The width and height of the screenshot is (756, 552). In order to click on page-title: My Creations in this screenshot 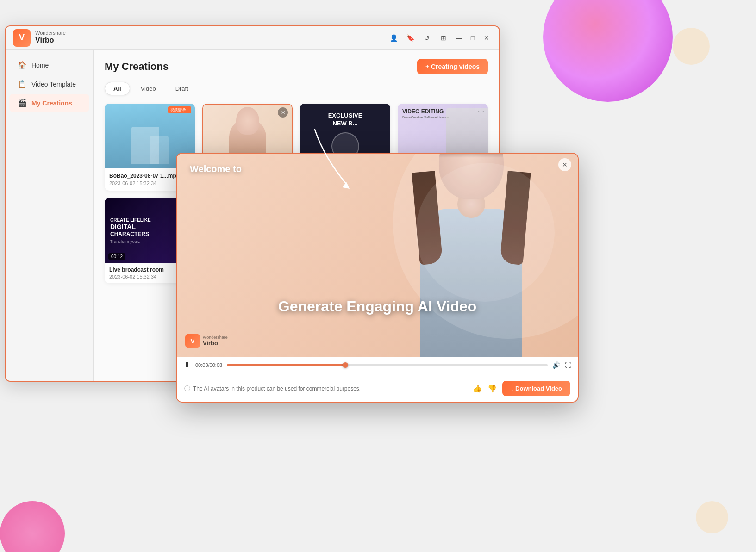, I will do `click(137, 67)`.